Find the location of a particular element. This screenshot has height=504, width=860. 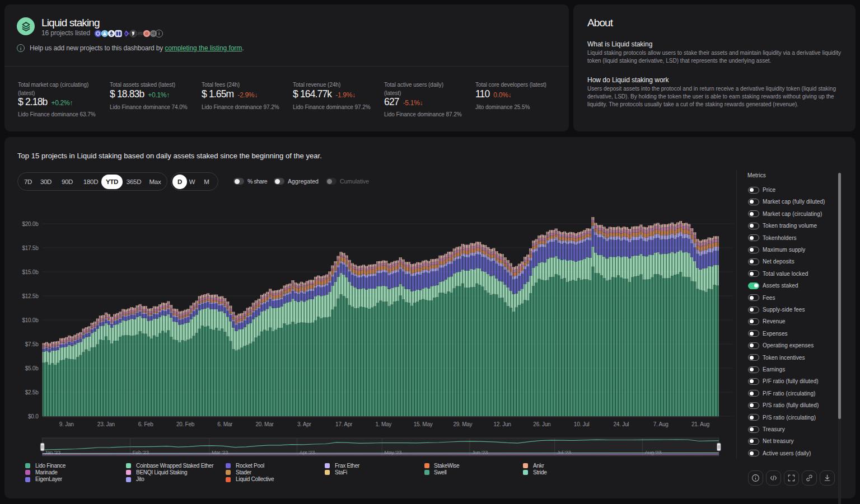

svg-text: 6. Feb is located at coordinates (146, 424).